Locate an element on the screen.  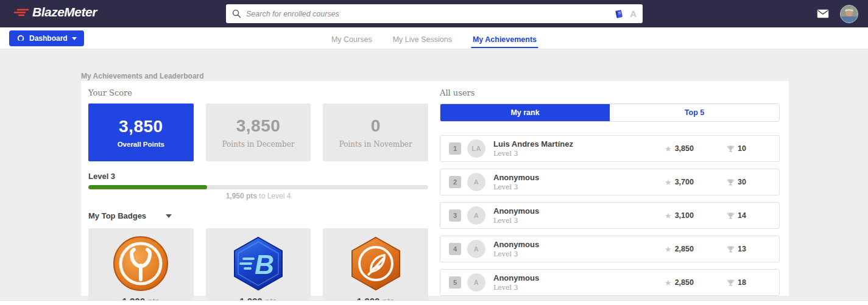
leaderboard-toggle: My rank Top 5 is located at coordinates (610, 113).